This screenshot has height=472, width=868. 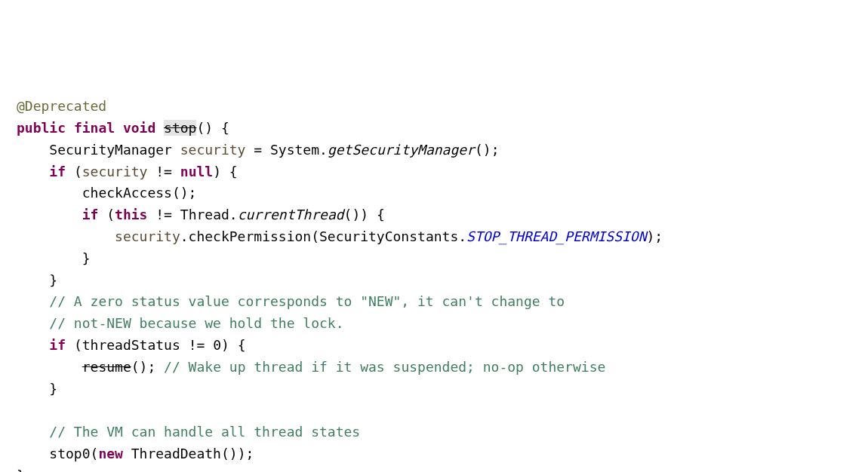 What do you see at coordinates (94, 128) in the screenshot?
I see `keyword-final: final` at bounding box center [94, 128].